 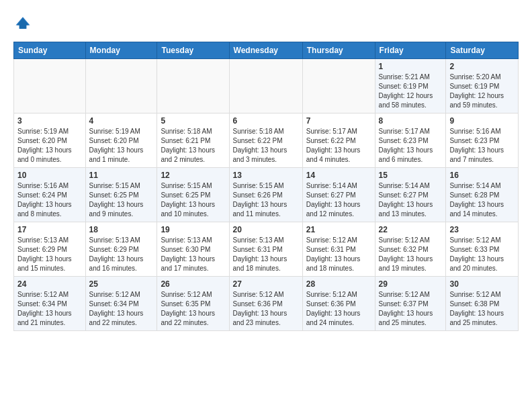 What do you see at coordinates (339, 304) in the screenshot?
I see `calendar-cell: 28Sunrise: 5:12 AM Sunset: 6:36 PM Dayli…` at bounding box center [339, 304].